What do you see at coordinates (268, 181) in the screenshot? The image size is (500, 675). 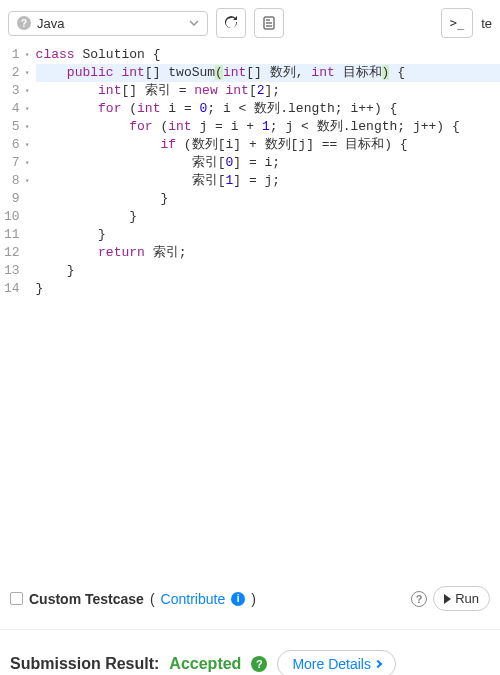 I see `code-line: 索引[1] = j;` at bounding box center [268, 181].